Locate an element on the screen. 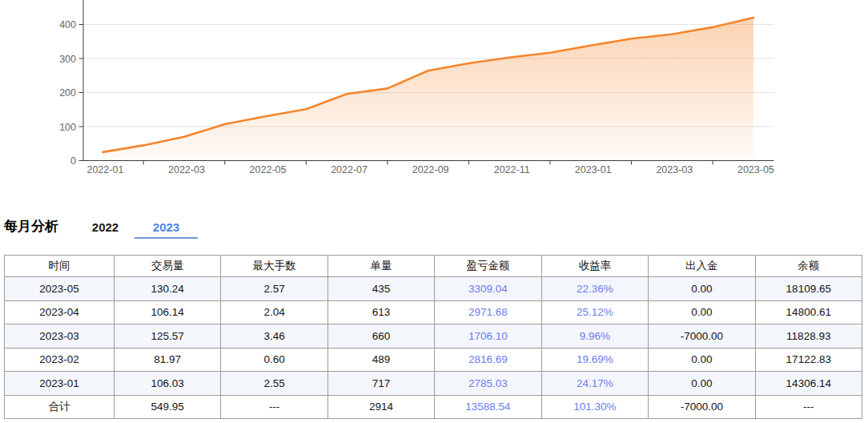 The width and height of the screenshot is (868, 423). table-header-row: 时间交易量最大手数单量盈亏金额收益率出入金余额 is located at coordinates (434, 266).